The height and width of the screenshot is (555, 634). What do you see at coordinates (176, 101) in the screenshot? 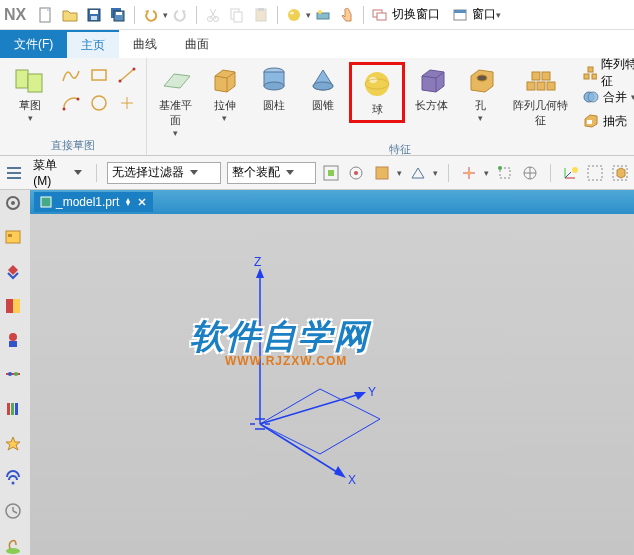
I see `datum-plane-button: 基准平面▾` at bounding box center [176, 101].